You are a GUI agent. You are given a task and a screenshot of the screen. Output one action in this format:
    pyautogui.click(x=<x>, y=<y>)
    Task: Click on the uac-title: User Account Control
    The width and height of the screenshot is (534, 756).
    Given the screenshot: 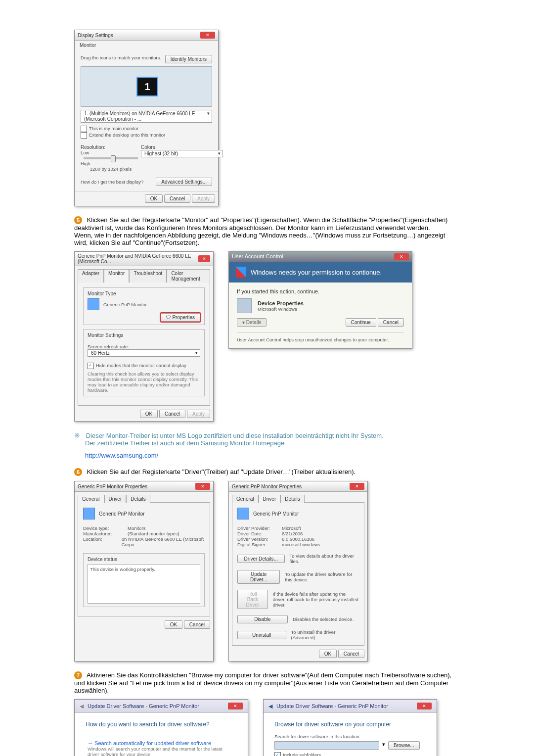 What is the action you would take?
    pyautogui.click(x=258, y=257)
    